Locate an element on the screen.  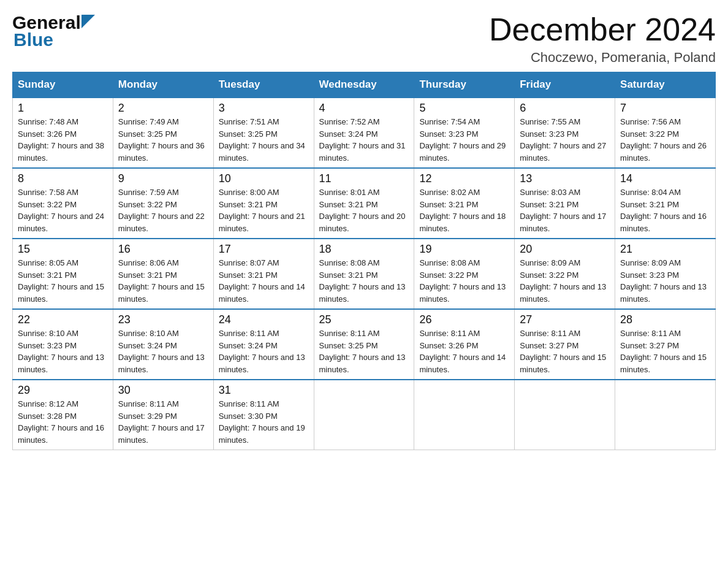
day-info: Sunrise: 8:02 AMSunset: 3:21 PMDaylight:… is located at coordinates (464, 210).